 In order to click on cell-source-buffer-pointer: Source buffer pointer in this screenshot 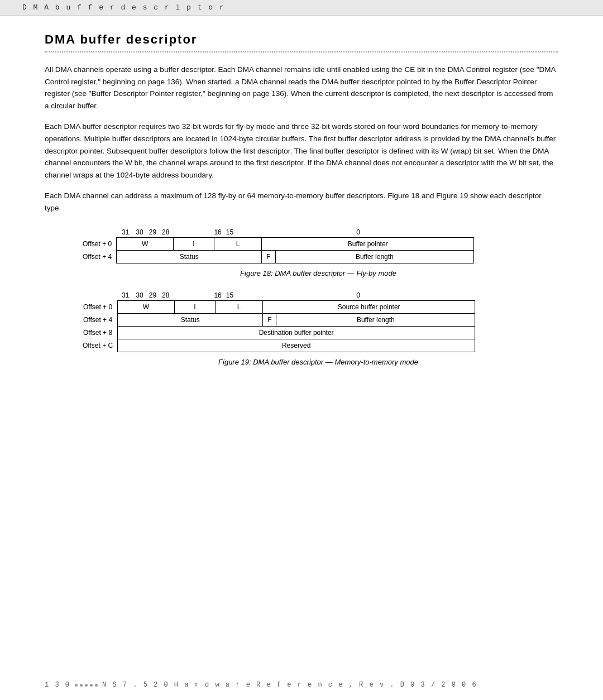, I will do `click(369, 307)`.